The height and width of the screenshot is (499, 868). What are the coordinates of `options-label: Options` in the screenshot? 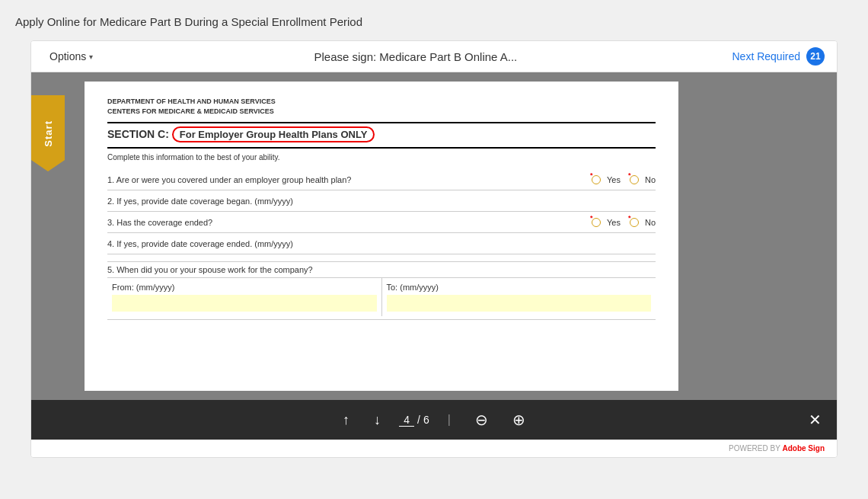 It's located at (68, 56).